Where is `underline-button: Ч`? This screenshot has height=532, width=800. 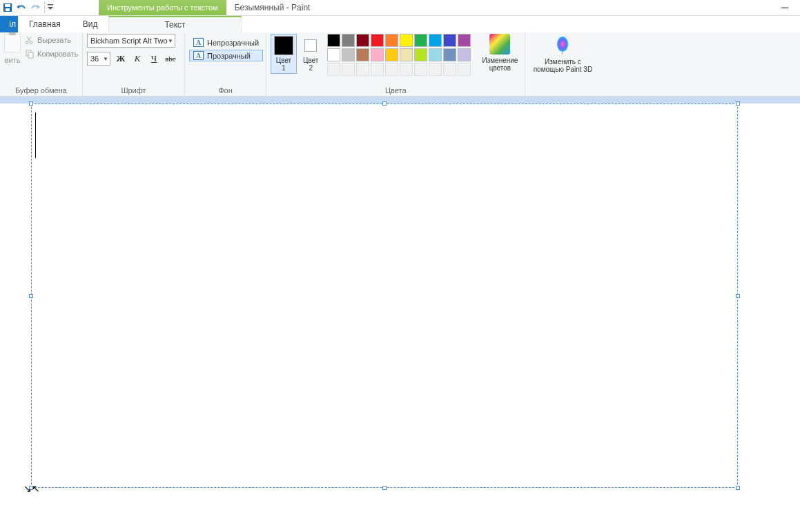
underline-button: Ч is located at coordinates (154, 59).